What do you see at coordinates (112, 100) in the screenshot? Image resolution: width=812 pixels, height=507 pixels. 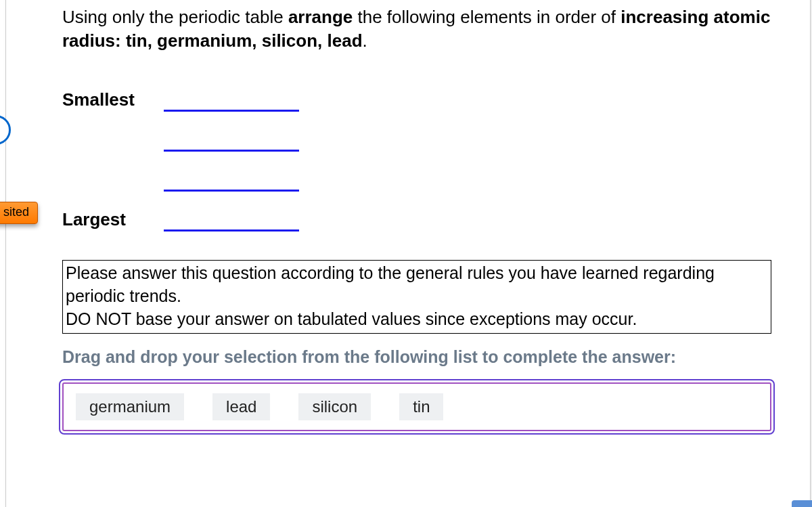 I see `smallest-label: Smallest` at bounding box center [112, 100].